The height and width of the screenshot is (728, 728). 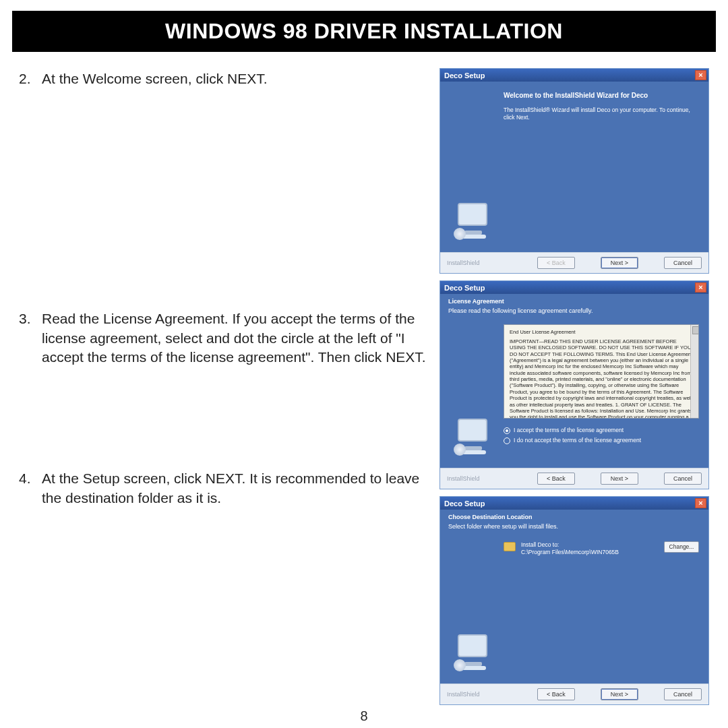 What do you see at coordinates (30, 488) in the screenshot?
I see `step-number: 4.` at bounding box center [30, 488].